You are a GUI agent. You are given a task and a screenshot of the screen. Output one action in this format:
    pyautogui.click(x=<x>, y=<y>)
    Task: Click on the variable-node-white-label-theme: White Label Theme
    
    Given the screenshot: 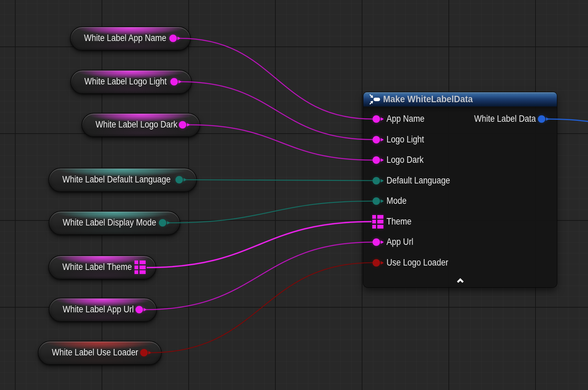 What is the action you would take?
    pyautogui.click(x=102, y=267)
    